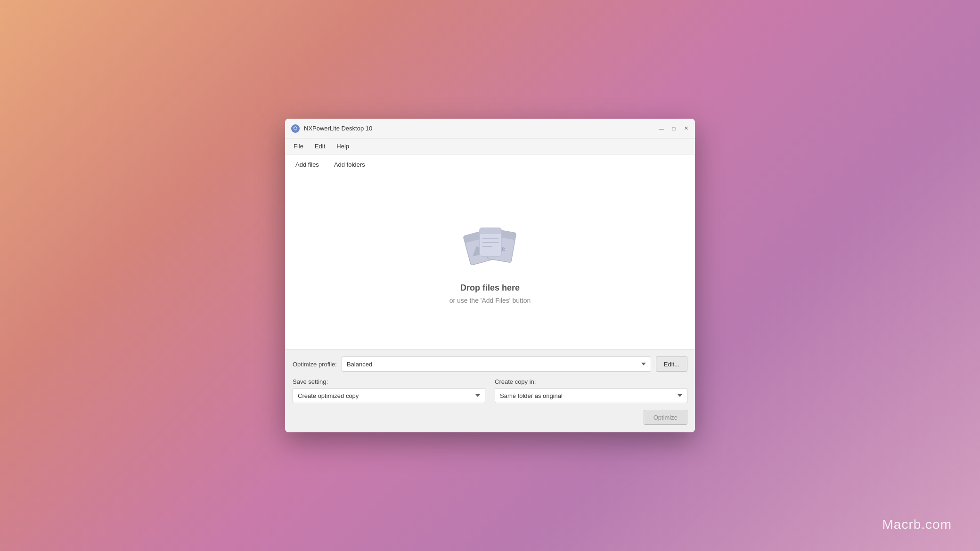 This screenshot has width=980, height=551. I want to click on drop-title: Drop files here, so click(490, 288).